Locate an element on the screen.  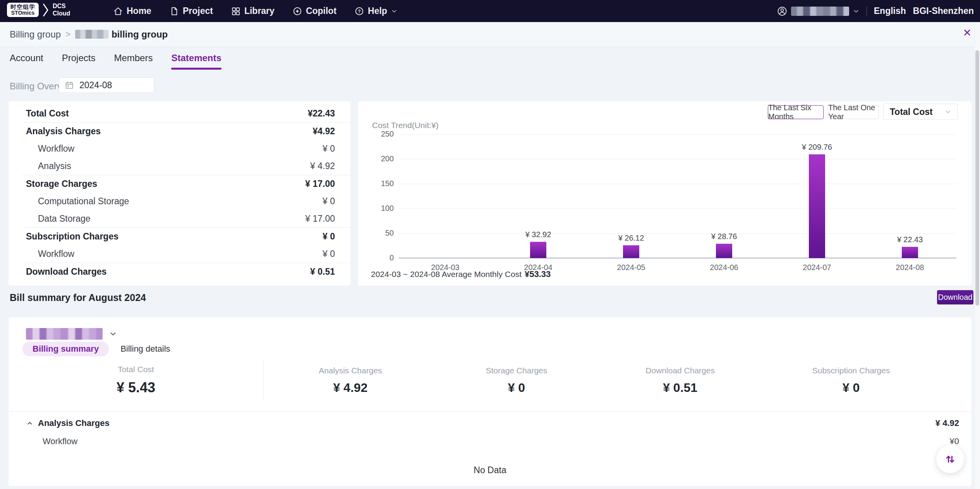
analysis-charges-section-header: Analysis Charges ¥ 4.92 is located at coordinates (490, 423).